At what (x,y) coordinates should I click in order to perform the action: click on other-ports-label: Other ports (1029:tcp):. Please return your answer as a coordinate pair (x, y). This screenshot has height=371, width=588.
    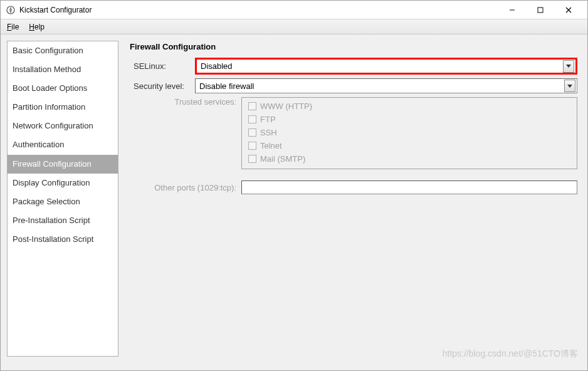
    Looking at the image, I should click on (186, 188).